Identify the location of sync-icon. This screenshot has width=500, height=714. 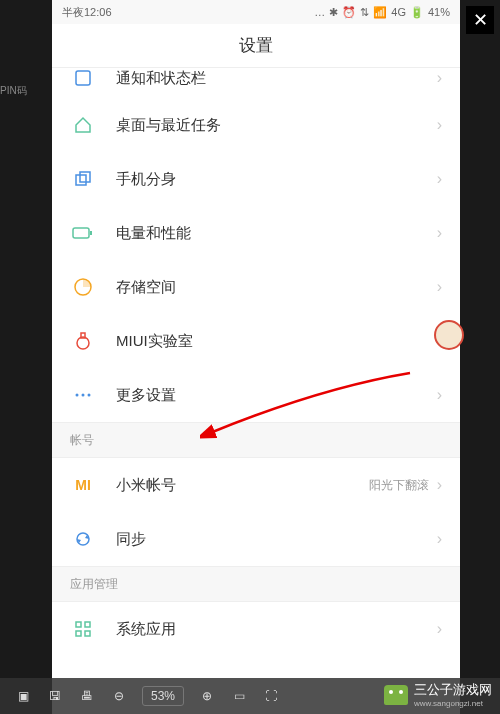
(83, 539).